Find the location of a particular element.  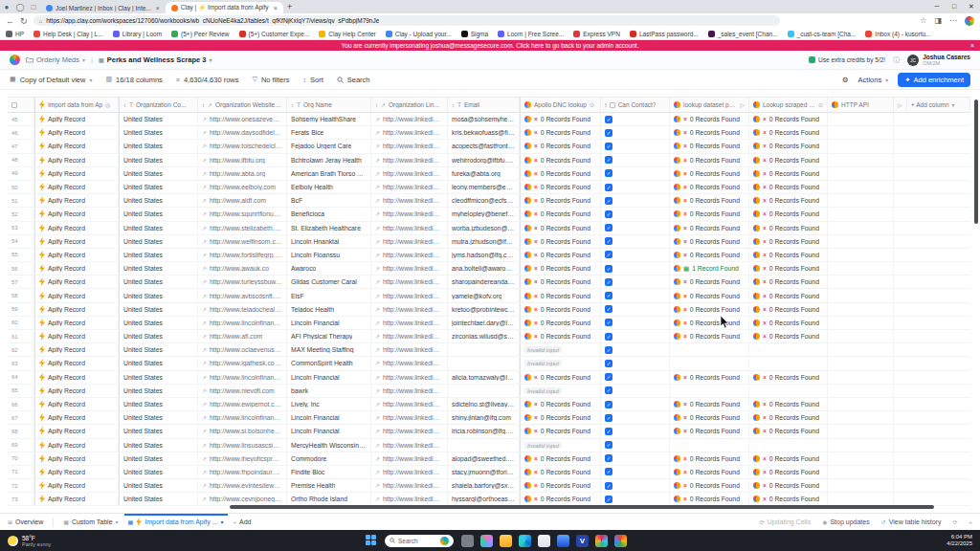

cell-web: ↗http://www.lincolnfinancial.c... is located at coordinates (243, 417).